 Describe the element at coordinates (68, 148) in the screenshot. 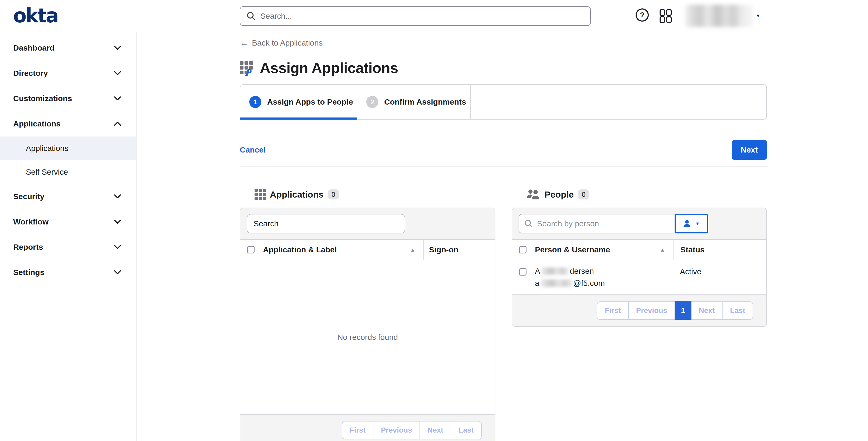

I see `sidebar-subitem-applications: Applications` at that location.